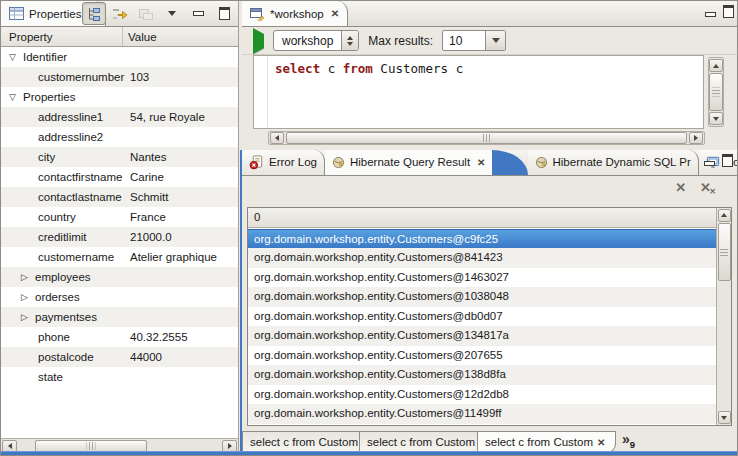 The height and width of the screenshot is (456, 738). Describe the element at coordinates (482, 356) in the screenshot. I see `result-row: org.domain.workshop.entity.Customers@207…` at that location.